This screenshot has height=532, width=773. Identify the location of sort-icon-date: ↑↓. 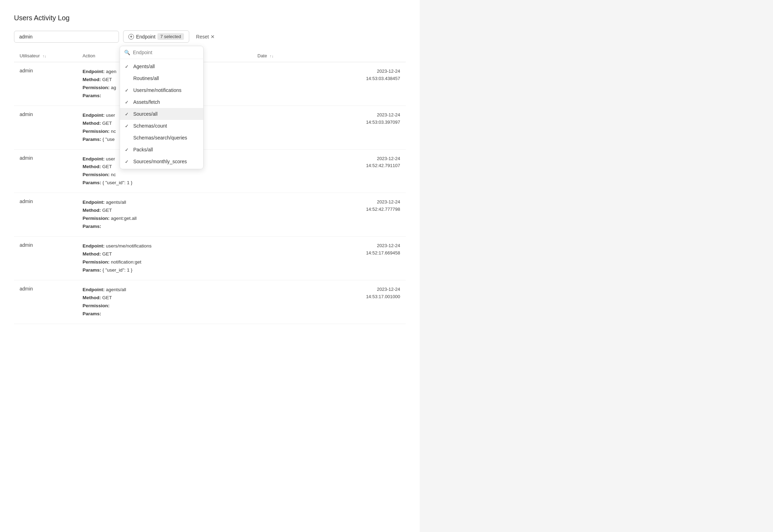
(271, 56).